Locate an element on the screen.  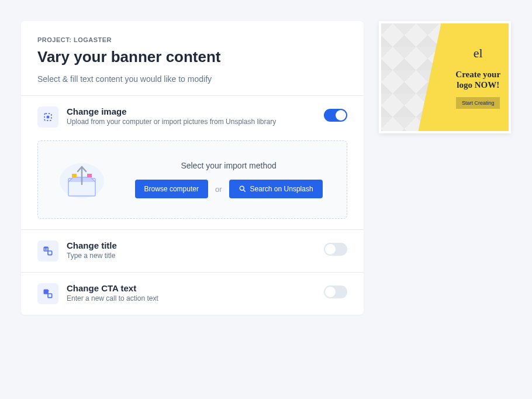
change-title-section: T Change title Type a new title is located at coordinates (192, 250).